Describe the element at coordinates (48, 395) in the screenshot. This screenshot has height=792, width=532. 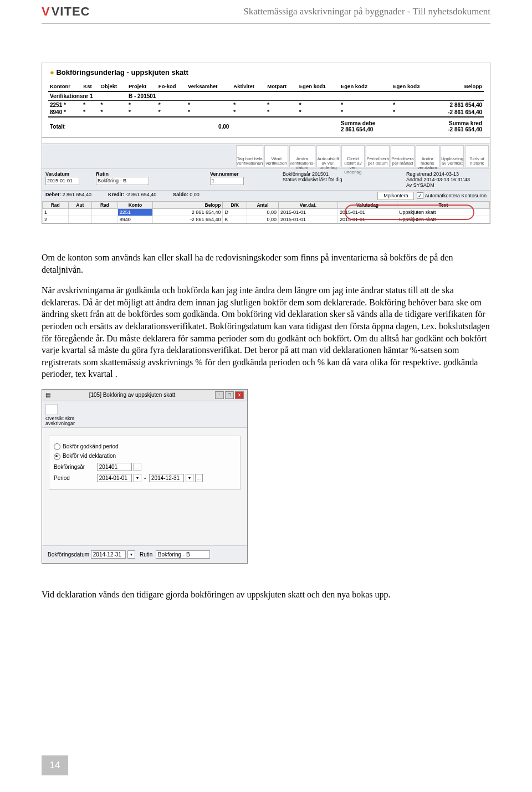
I see `window-icon: ▤` at that location.